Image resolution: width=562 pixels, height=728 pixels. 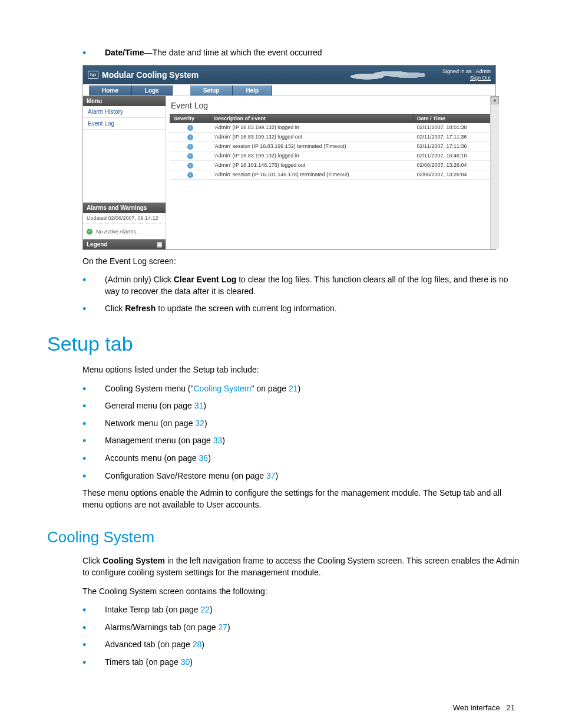 I want to click on alarms-warnings-header: Alarms and Warnings, so click(x=124, y=207).